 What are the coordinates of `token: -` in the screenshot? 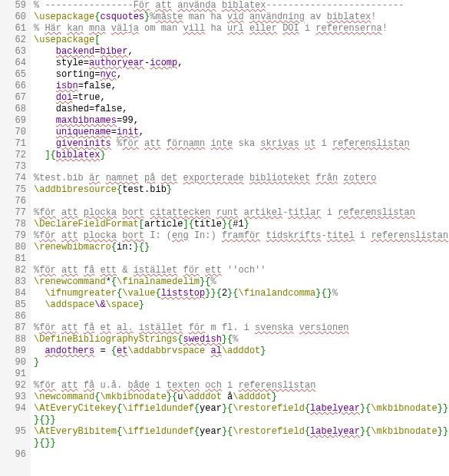 It's located at (324, 236).